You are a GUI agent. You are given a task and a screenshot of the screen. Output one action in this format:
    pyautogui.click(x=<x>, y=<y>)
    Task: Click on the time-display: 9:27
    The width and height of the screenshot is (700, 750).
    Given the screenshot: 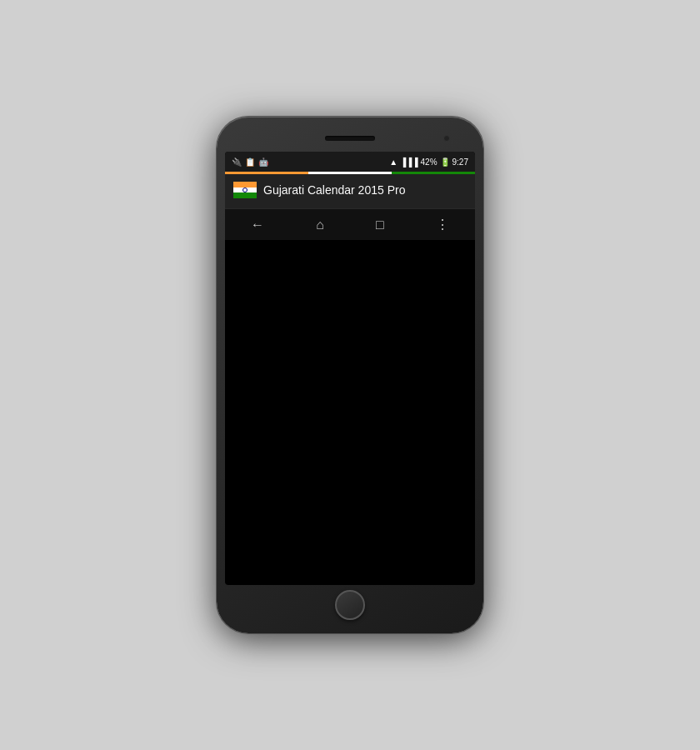 What is the action you would take?
    pyautogui.click(x=460, y=162)
    